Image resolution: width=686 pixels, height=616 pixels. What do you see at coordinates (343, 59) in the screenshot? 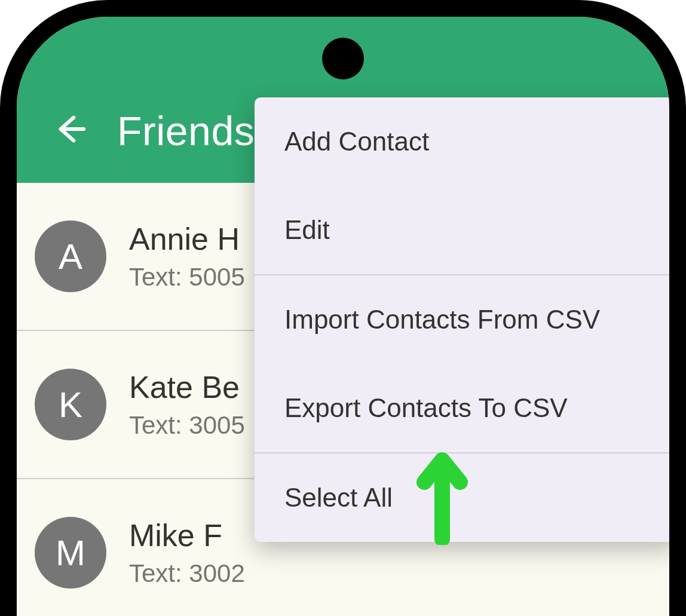
I see `camera-hole-icon` at bounding box center [343, 59].